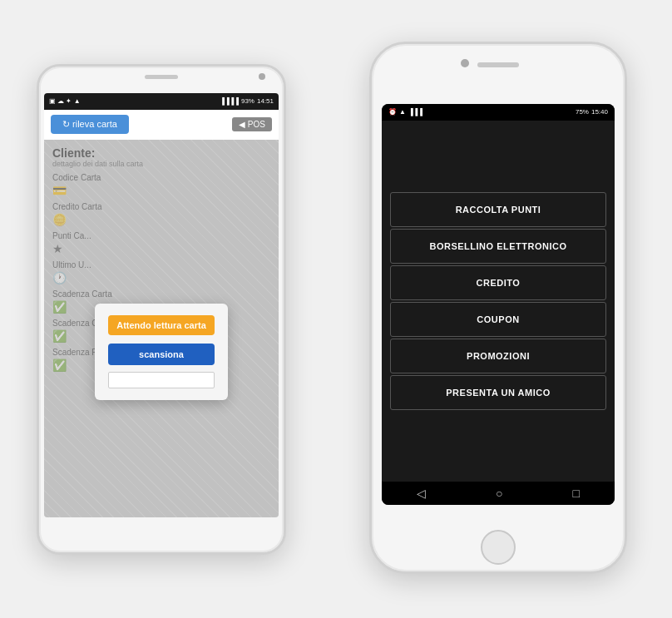 Image resolution: width=672 pixels, height=618 pixels. Describe the element at coordinates (498, 493) in the screenshot. I see `right-nav-bar: ◁ ○ □` at that location.